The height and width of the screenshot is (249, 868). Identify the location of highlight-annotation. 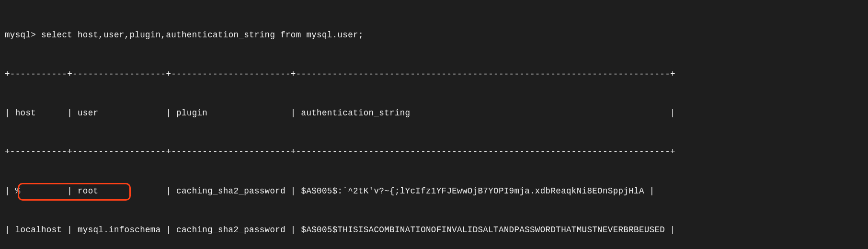
(74, 192).